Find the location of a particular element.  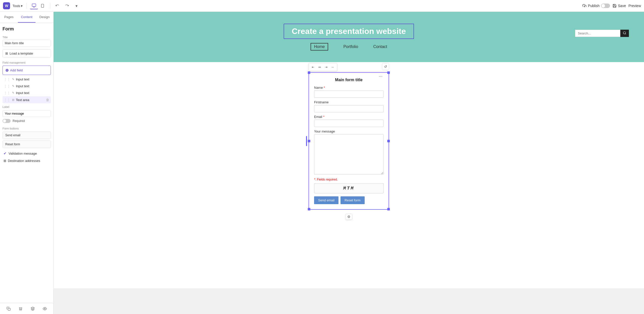

tab-content: Content is located at coordinates (27, 17).